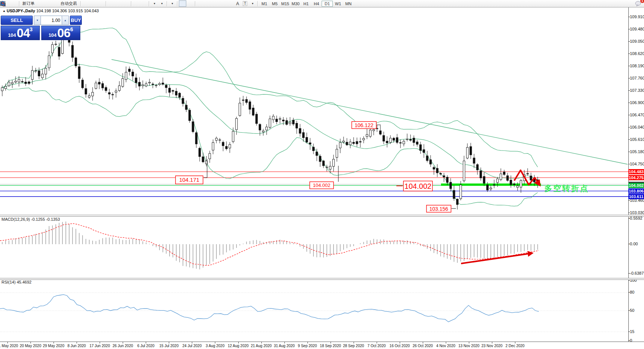 This screenshot has height=349, width=644. Describe the element at coordinates (77, 346) in the screenshot. I see `date-label: 8 Jun 2020` at that location.